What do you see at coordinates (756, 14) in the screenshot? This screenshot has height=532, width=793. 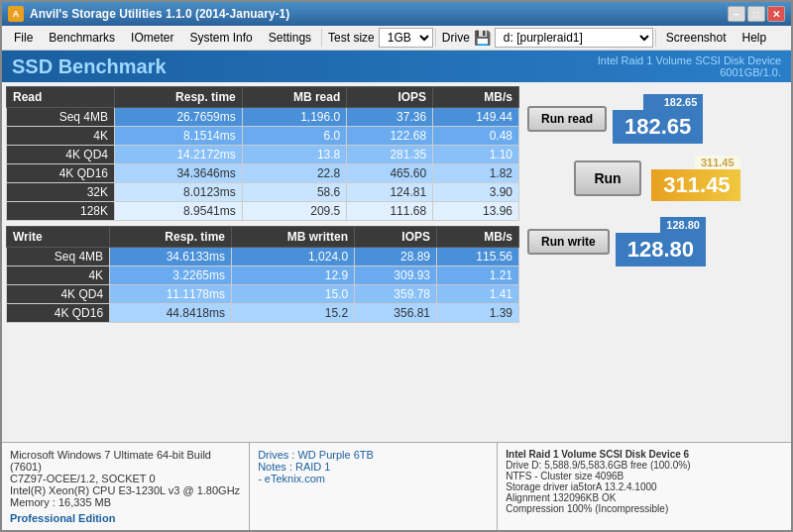 I see `window-controls: − □ ✕` at bounding box center [756, 14].